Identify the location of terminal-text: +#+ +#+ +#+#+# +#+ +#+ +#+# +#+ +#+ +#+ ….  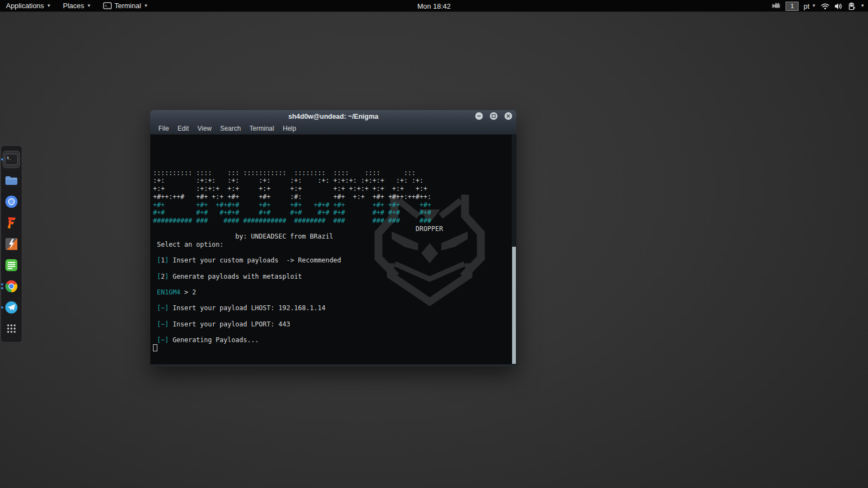
(292, 205).